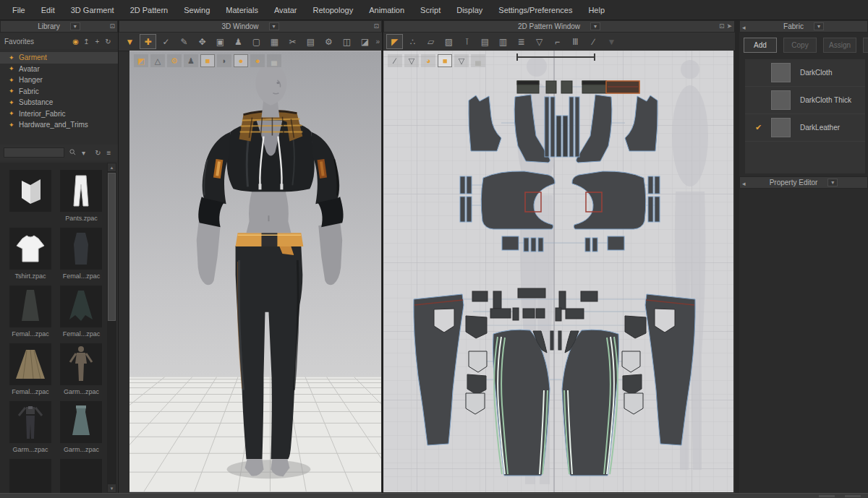 The image size is (868, 498). Describe the element at coordinates (729, 26) in the screenshot. I see `2d-window-pin-icon: ➤` at that location.